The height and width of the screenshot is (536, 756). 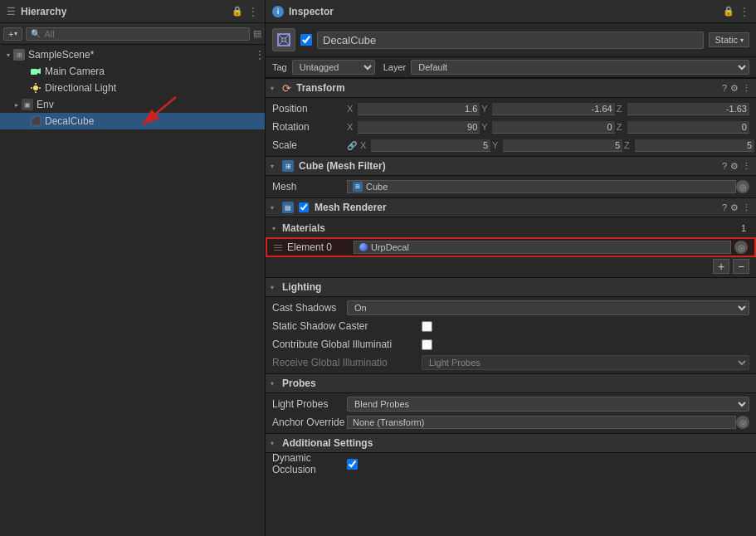 I want to click on additional-settings-section-header: ▾ Additional Settings, so click(x=511, y=443).